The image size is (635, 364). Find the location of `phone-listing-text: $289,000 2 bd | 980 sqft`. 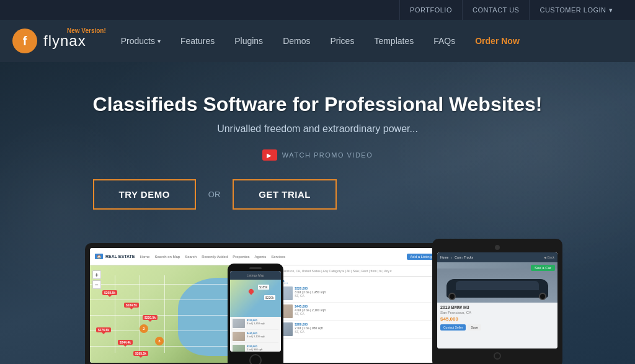

phone-listing-text: $289,000 2 bd | 980 sqft is located at coordinates (254, 348).